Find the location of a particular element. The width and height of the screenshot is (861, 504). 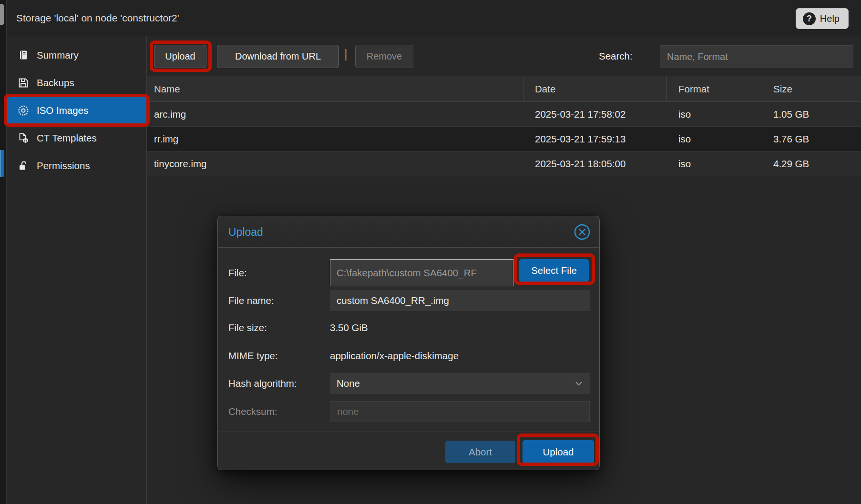

select-file-button: Select File is located at coordinates (554, 271).